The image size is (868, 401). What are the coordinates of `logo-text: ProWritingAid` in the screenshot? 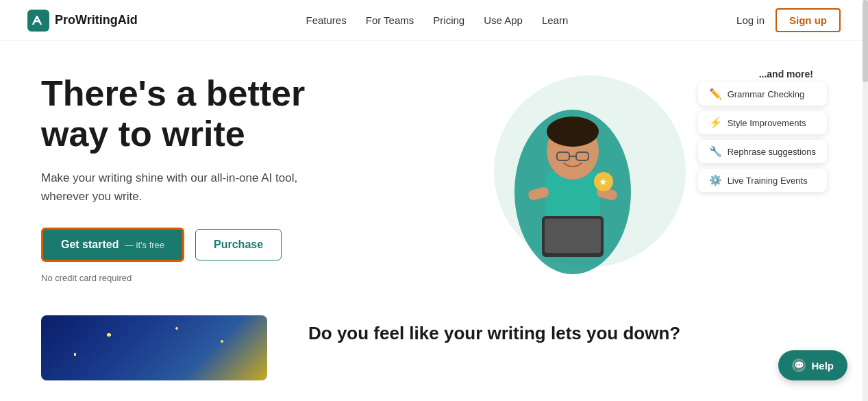 It's located at (96, 21).